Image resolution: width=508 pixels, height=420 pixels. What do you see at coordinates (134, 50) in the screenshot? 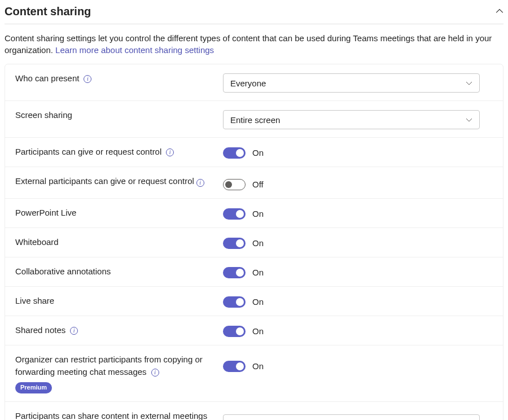
I see `learn-more-link: Learn more about content sharing setting…` at bounding box center [134, 50].